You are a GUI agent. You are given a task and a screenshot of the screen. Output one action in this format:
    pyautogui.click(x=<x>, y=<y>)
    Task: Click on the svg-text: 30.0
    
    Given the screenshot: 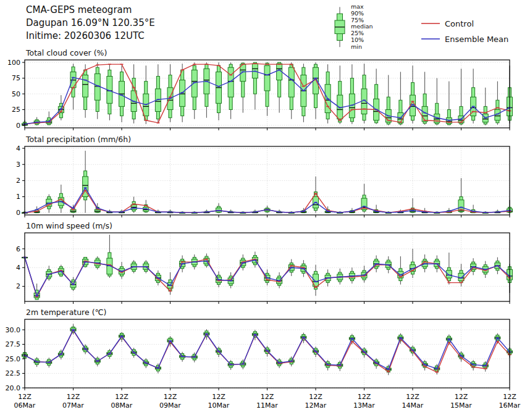 What is the action you would take?
    pyautogui.click(x=14, y=330)
    